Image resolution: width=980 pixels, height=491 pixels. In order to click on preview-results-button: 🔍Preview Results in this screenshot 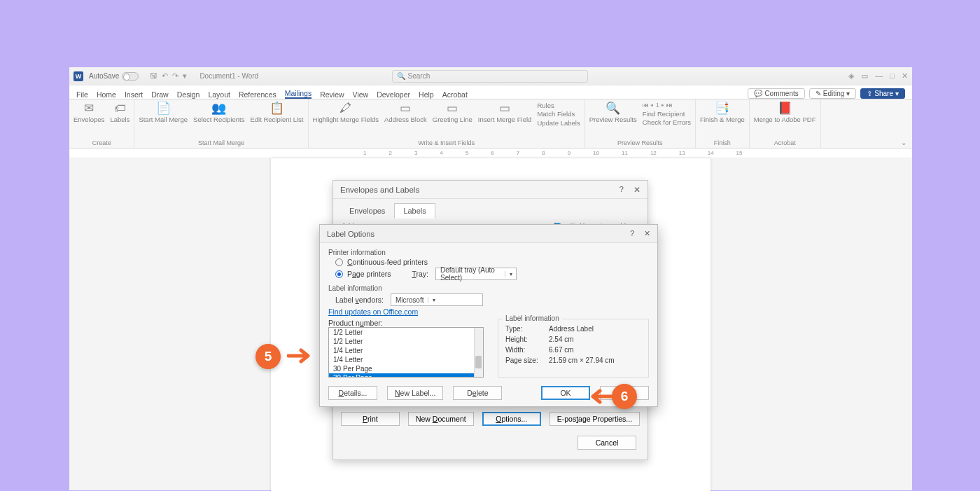, I will do `click(613, 113)`.